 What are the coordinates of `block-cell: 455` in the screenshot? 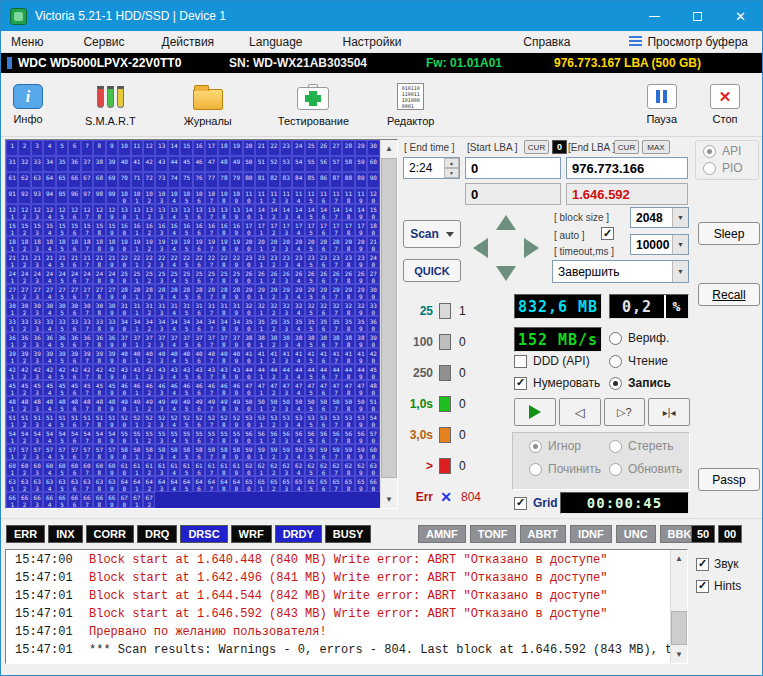 It's located at (62, 388).